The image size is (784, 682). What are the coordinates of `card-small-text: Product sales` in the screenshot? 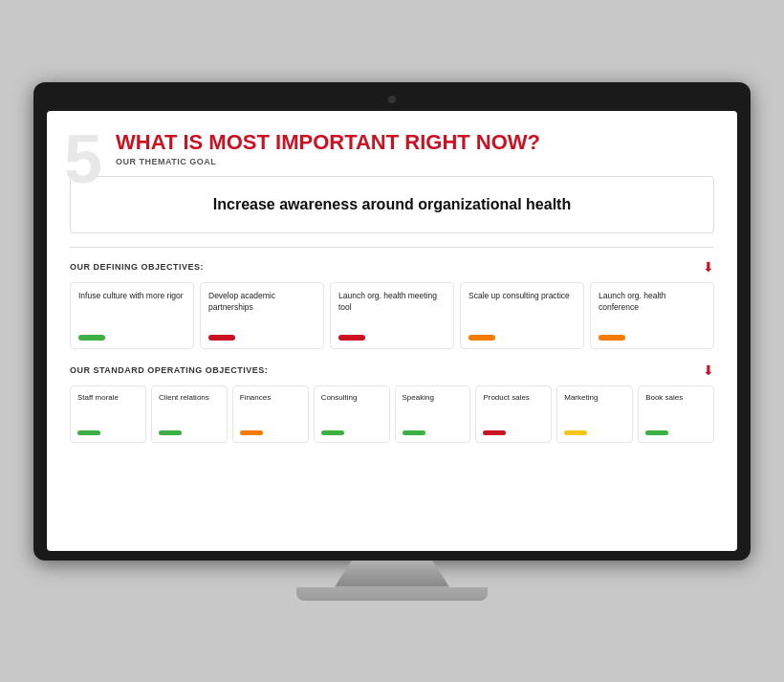 It's located at (513, 409).